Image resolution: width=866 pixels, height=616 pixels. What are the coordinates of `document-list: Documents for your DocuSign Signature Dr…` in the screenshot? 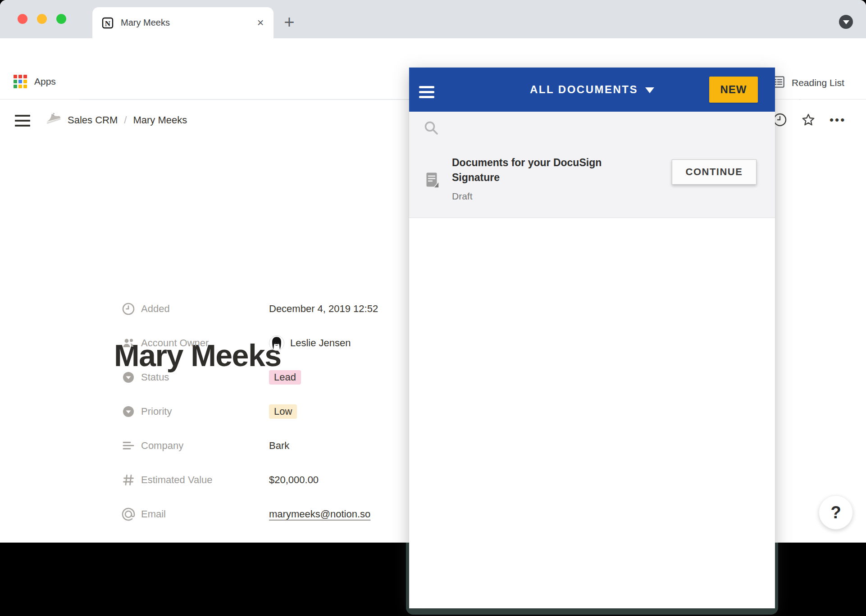 It's located at (592, 181).